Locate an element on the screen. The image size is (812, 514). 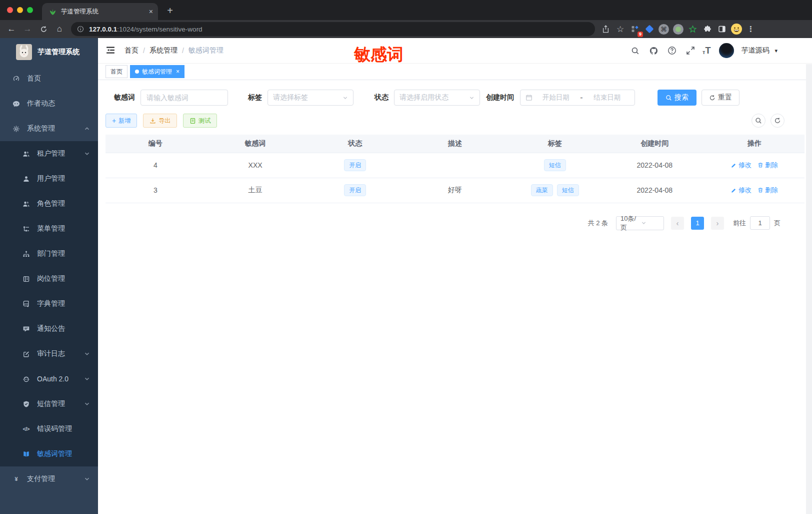
sidebar-item-label: 系统管理 is located at coordinates (52, 129).